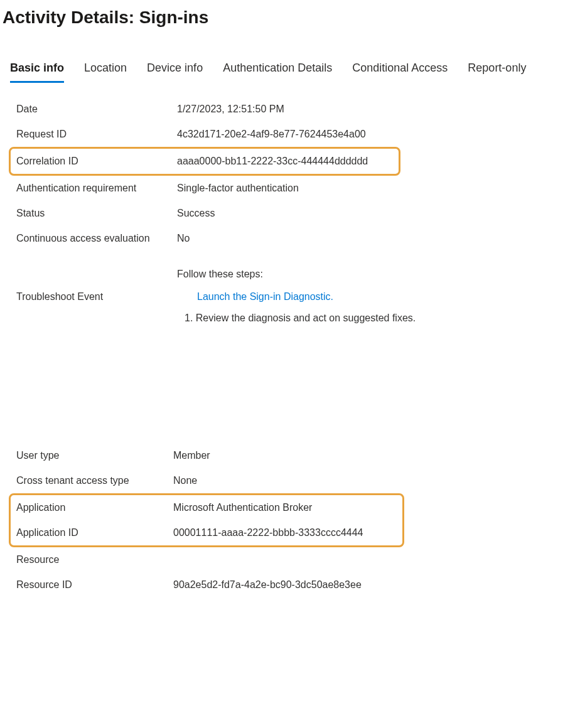  Describe the element at coordinates (286, 533) in the screenshot. I see `value-application-id: 00001111-aaaa-2222-bbbb-3333cccc4444` at that location.